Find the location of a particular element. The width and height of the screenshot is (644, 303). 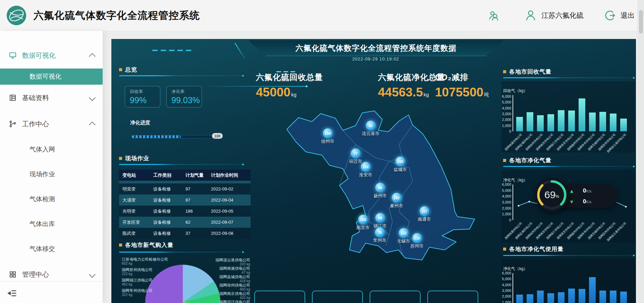

table-cell: 62 is located at coordinates (198, 222).